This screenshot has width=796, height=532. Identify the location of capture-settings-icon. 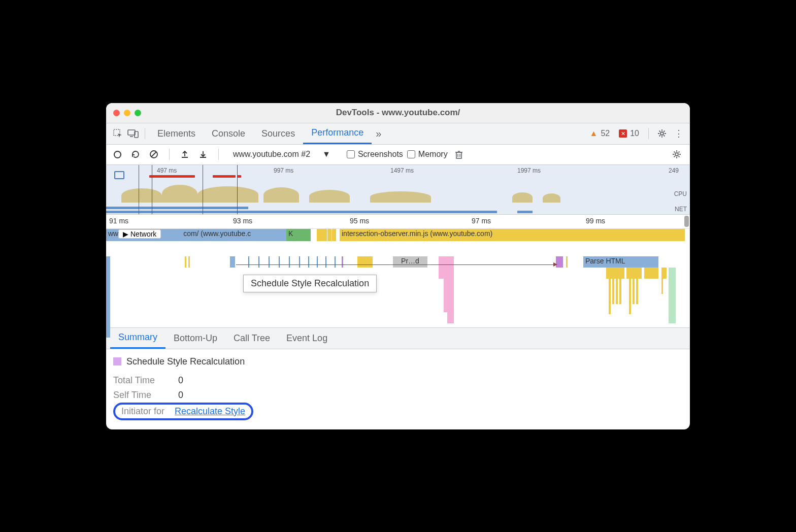
(677, 154).